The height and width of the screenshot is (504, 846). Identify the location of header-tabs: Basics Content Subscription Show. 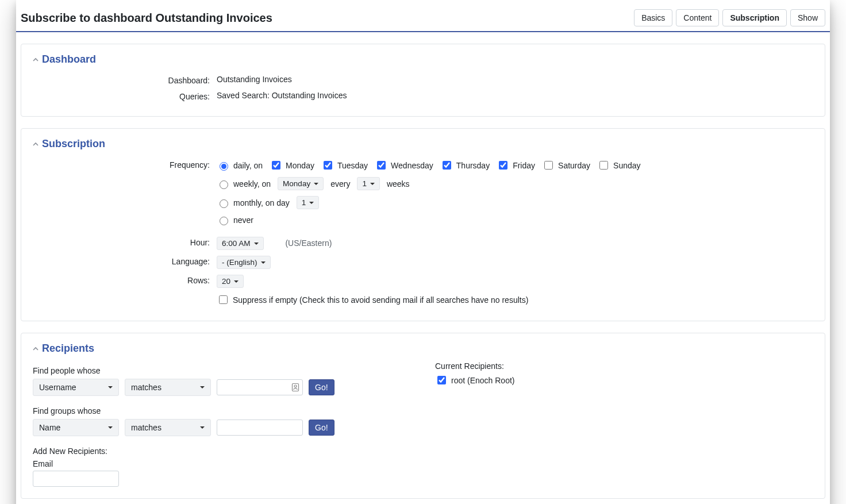
(730, 18).